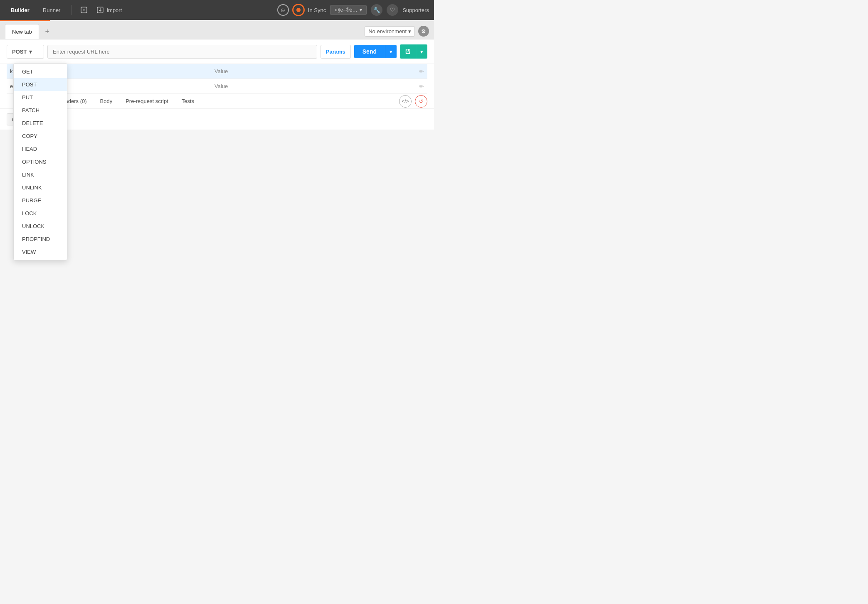 This screenshot has width=868, height=604. What do you see at coordinates (408, 52) in the screenshot?
I see `save-icon` at bounding box center [408, 52].